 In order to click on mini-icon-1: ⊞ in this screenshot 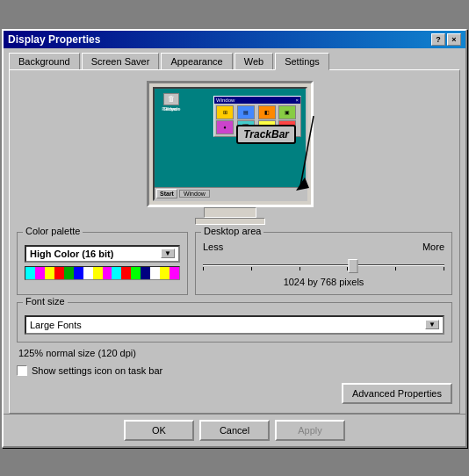, I will do `click(225, 112)`.